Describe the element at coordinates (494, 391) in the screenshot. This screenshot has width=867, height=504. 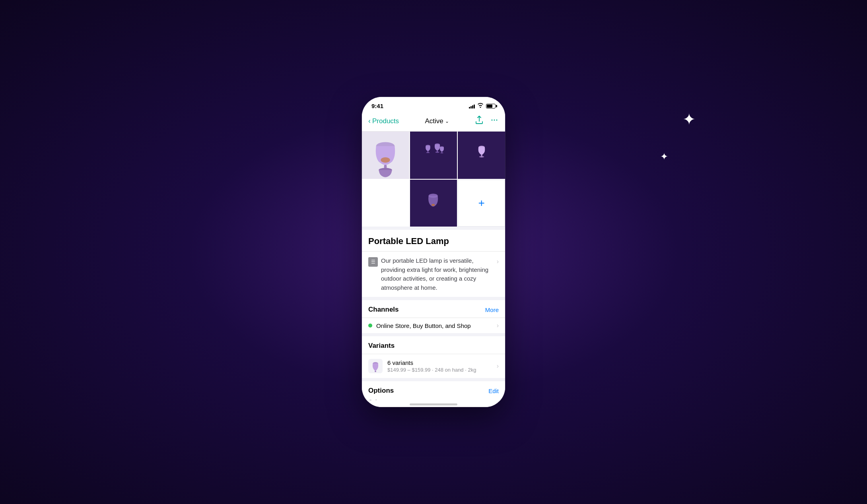
I see `options-edit-button: Edit` at that location.